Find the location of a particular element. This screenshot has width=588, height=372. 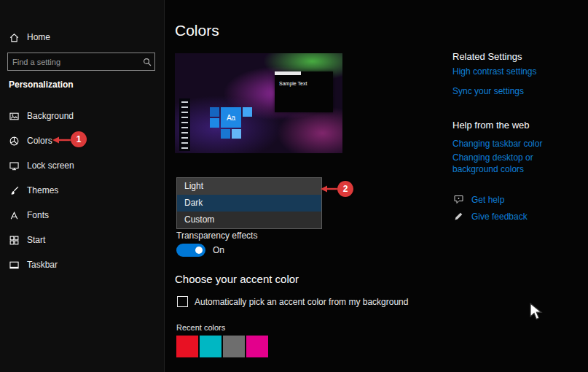

recent-colors-label: Recent colors is located at coordinates (201, 328).